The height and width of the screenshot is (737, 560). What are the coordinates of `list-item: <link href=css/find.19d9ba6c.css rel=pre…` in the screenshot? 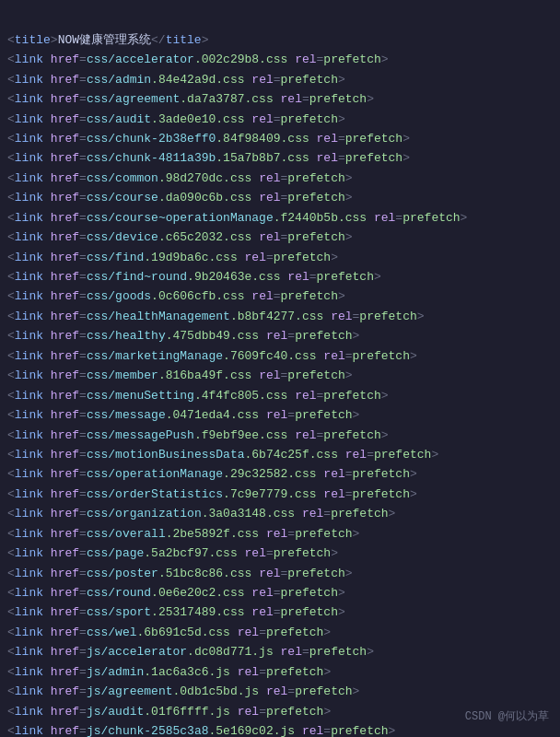 It's located at (280, 258).